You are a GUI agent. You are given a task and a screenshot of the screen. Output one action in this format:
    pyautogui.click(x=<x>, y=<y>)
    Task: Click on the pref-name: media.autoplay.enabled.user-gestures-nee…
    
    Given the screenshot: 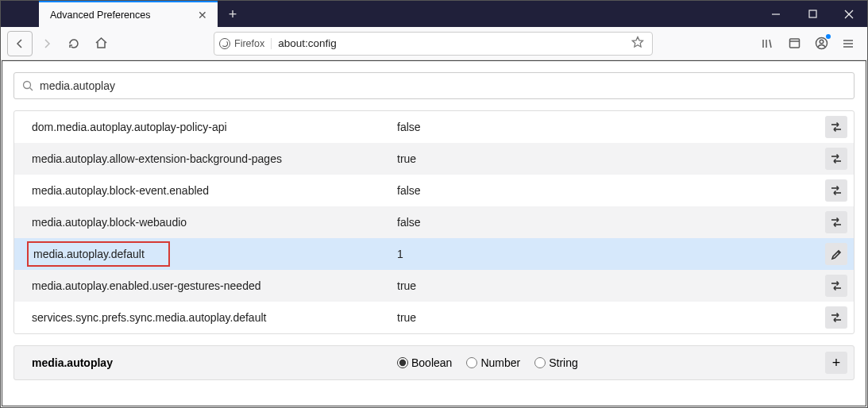 What is the action you would take?
    pyautogui.click(x=146, y=286)
    